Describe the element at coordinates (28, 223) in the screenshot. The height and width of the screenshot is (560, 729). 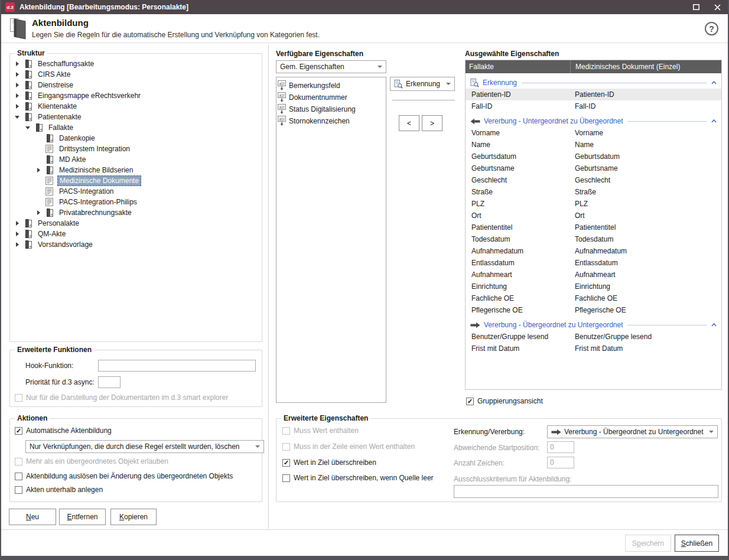
I see `folder-icon` at that location.